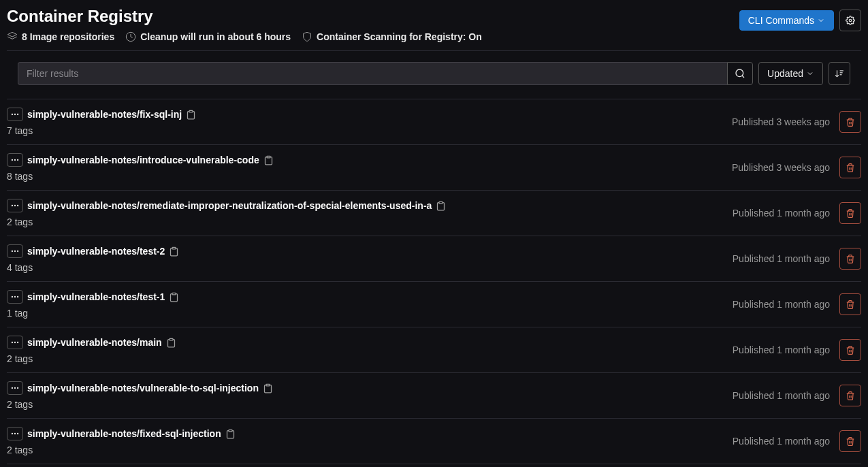  I want to click on repo-name-link: simply-vulnerable-notes/fix-sql-inj, so click(105, 114).